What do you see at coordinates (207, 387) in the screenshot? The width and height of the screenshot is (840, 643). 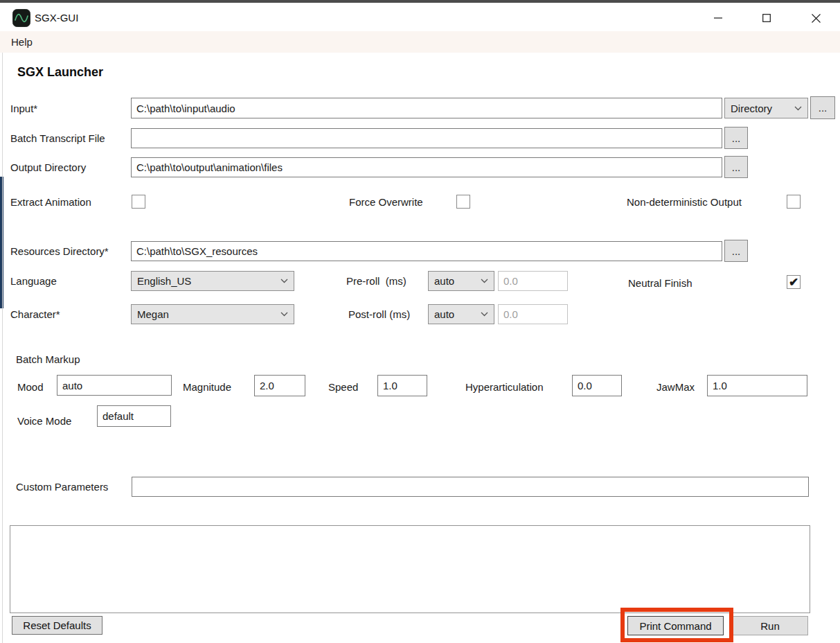 I see `magnitude-label: Magnitude` at bounding box center [207, 387].